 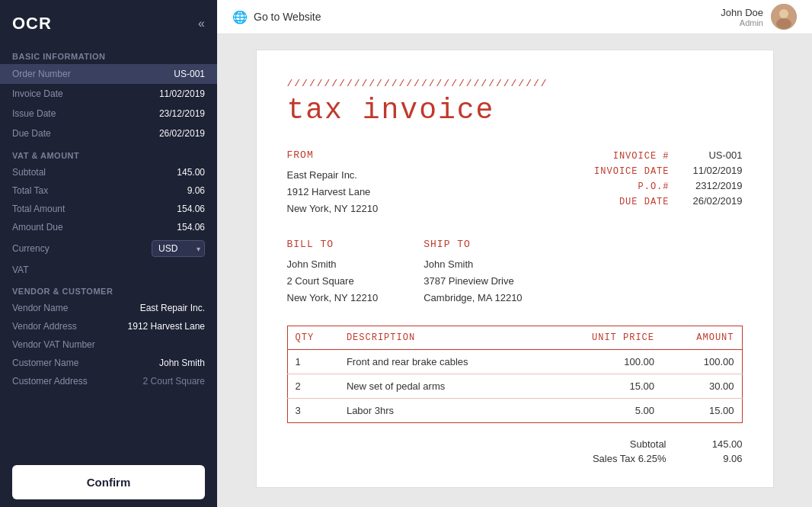 I want to click on sidebar-header: OCR «, so click(x=108, y=22).